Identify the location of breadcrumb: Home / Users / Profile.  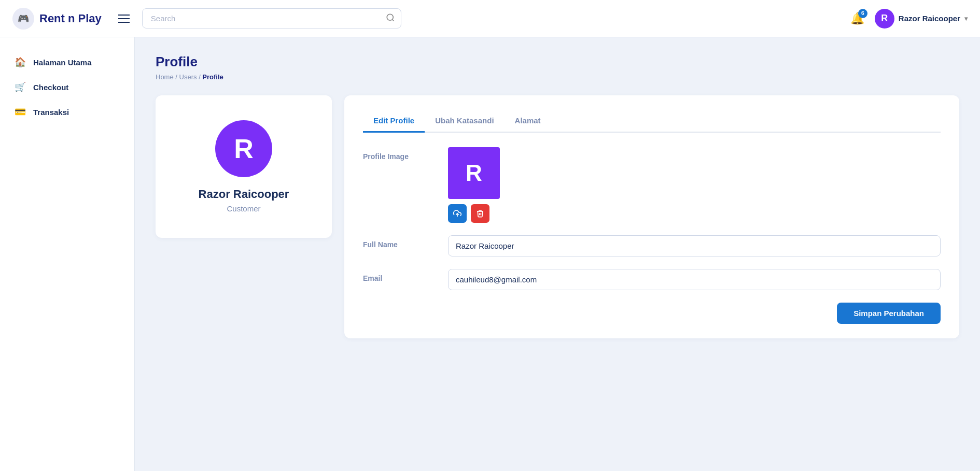
(557, 77).